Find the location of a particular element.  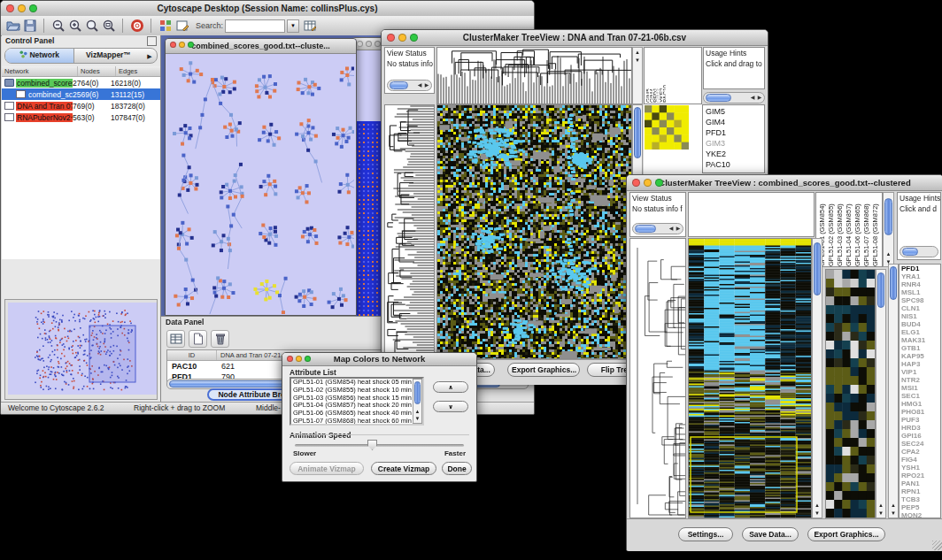

gene-label: TCB3 is located at coordinates (921, 499).